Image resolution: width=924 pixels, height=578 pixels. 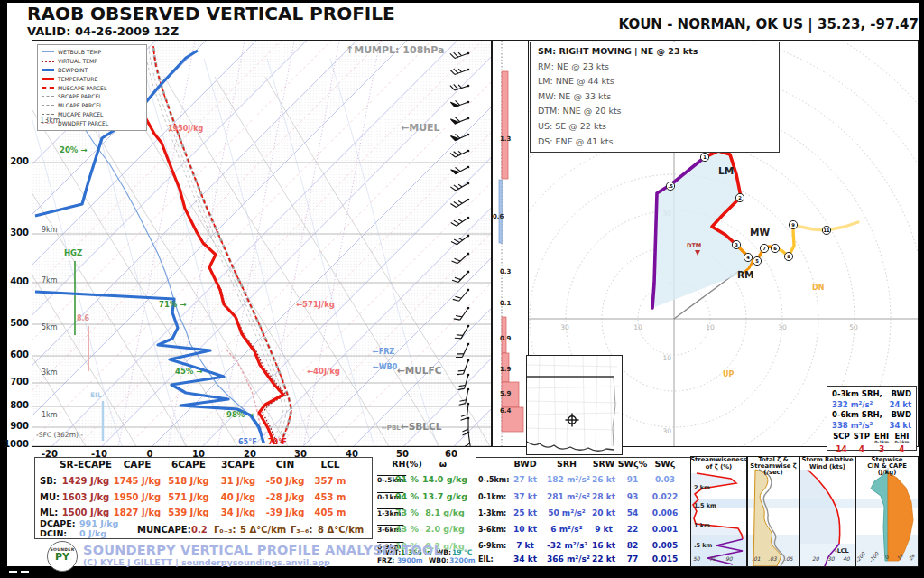 What do you see at coordinates (498, 218) in the screenshot?
I see `omega-value: 0.6` at bounding box center [498, 218].